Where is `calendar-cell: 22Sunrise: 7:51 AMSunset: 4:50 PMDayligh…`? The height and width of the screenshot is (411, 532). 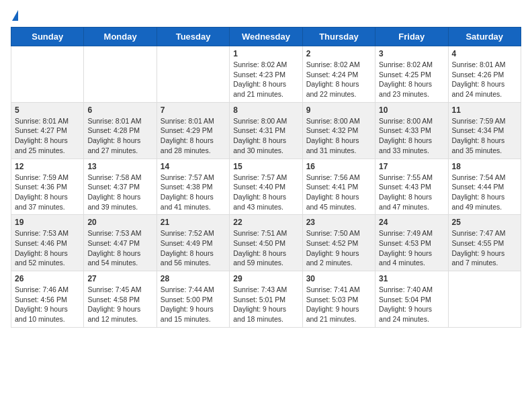
calendar-cell: 22Sunrise: 7:51 AMSunset: 4:50 PMDayligh… is located at coordinates (266, 243).